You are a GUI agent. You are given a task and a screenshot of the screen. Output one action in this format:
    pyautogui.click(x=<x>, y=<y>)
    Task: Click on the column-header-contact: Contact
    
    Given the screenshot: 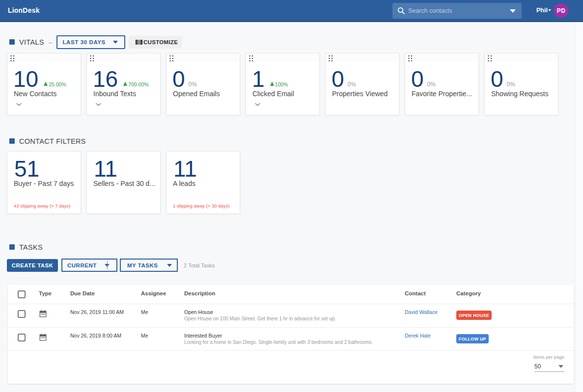 What is the action you would take?
    pyautogui.click(x=416, y=293)
    